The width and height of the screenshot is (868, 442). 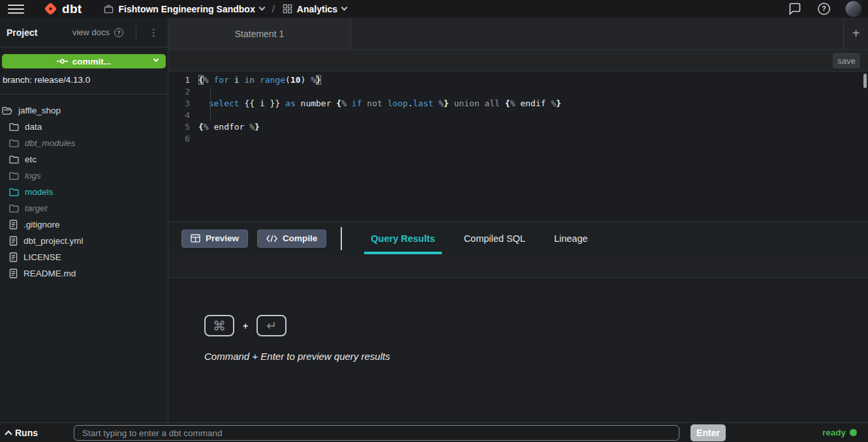 What do you see at coordinates (271, 326) in the screenshot?
I see `enter-key-icon: ↵` at bounding box center [271, 326].